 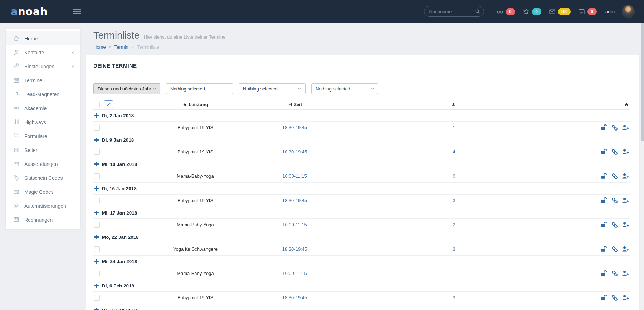 I want to click on sidebar-item-seiten: Seiten, so click(x=43, y=150).